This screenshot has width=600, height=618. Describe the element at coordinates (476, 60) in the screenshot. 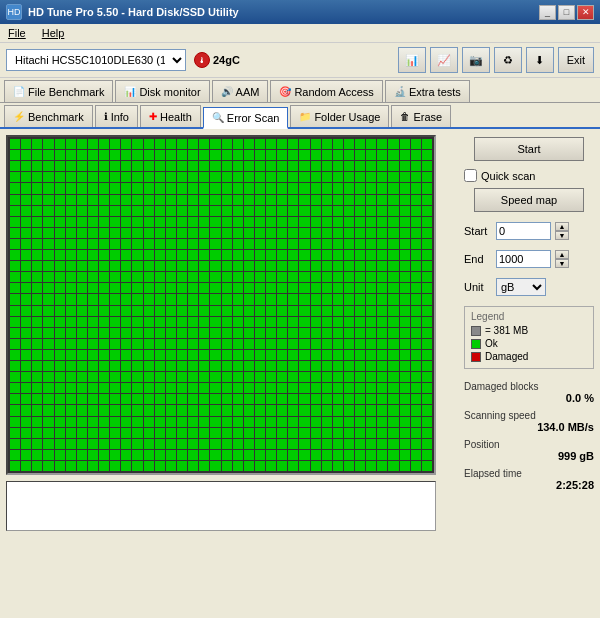

I see `camera-icon-btn: 📷` at that location.